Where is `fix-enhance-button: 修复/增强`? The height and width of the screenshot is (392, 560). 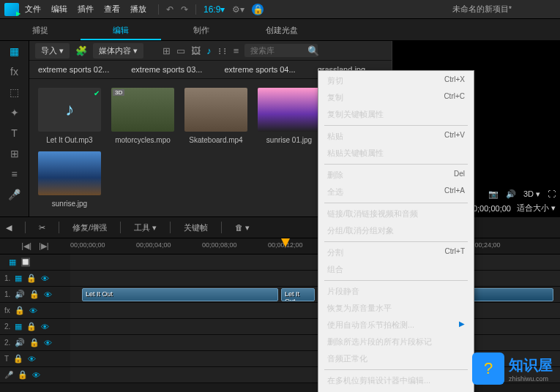
fix-enhance-button: 修复/增强 is located at coordinates (89, 228).